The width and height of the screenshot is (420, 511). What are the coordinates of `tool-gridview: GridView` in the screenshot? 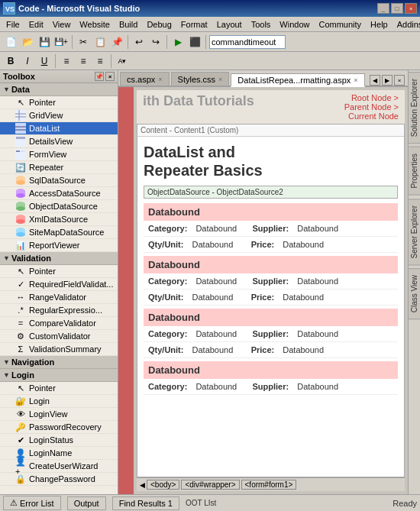 It's located at (59, 116).